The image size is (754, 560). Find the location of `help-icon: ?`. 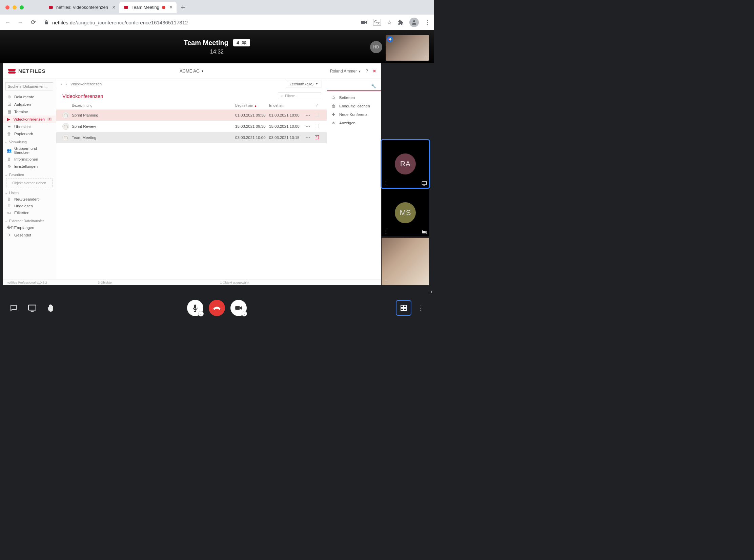

help-icon: ? is located at coordinates (367, 71).